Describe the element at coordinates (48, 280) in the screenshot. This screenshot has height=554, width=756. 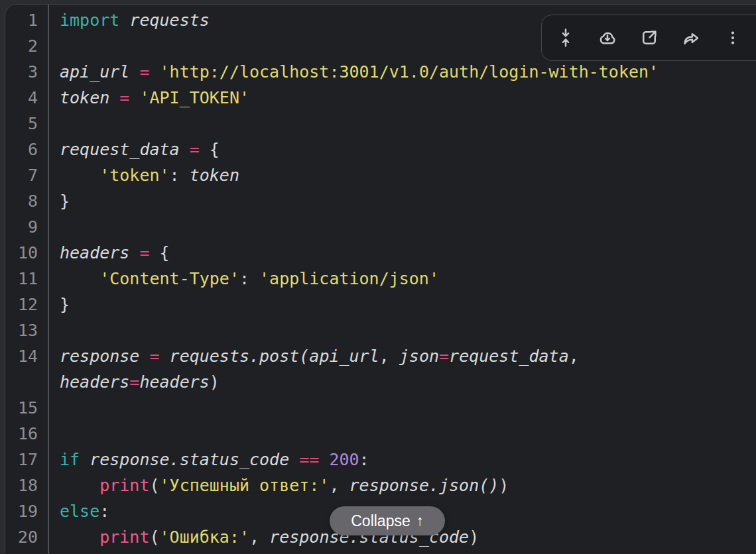
I see `gutter-separator` at that location.